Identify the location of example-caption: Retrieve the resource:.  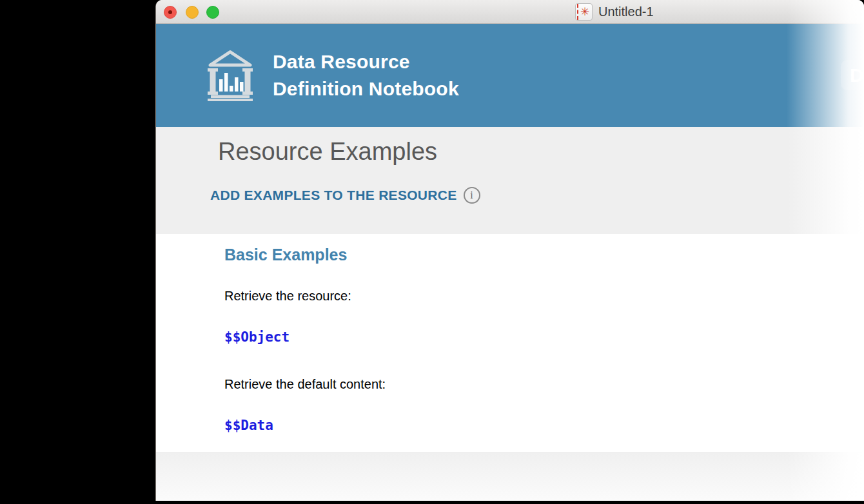
(288, 296).